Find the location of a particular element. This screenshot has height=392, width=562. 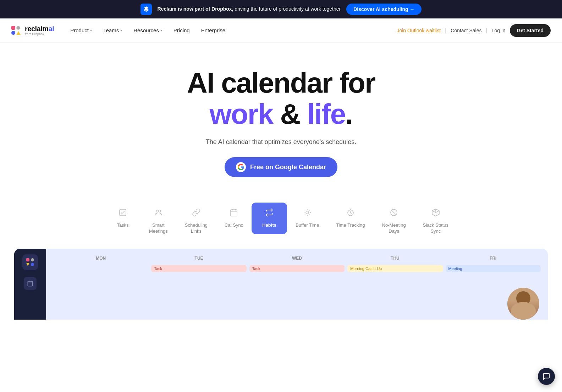

nav-resources: Resources ▾ is located at coordinates (148, 31).